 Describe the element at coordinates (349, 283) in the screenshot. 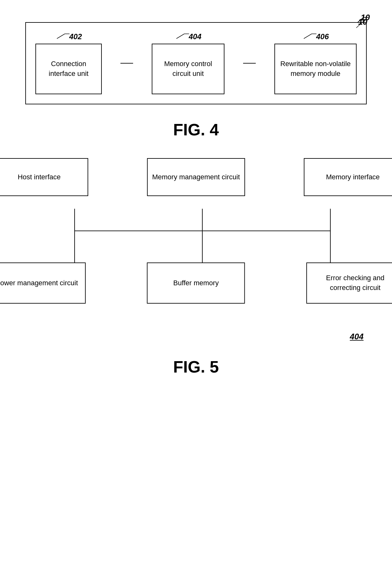

I see `fig5-error-checking-block: Error checking and correcting circuit` at that location.